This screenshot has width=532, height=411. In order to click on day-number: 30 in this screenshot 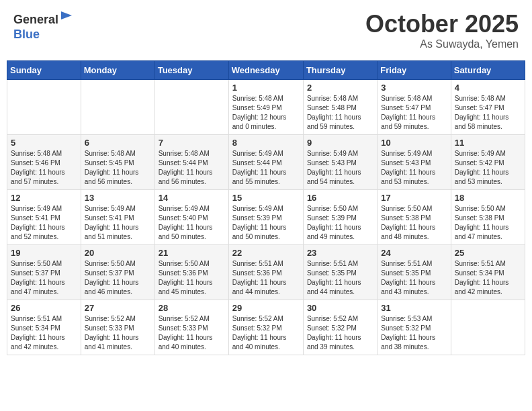, I will do `click(340, 308)`.